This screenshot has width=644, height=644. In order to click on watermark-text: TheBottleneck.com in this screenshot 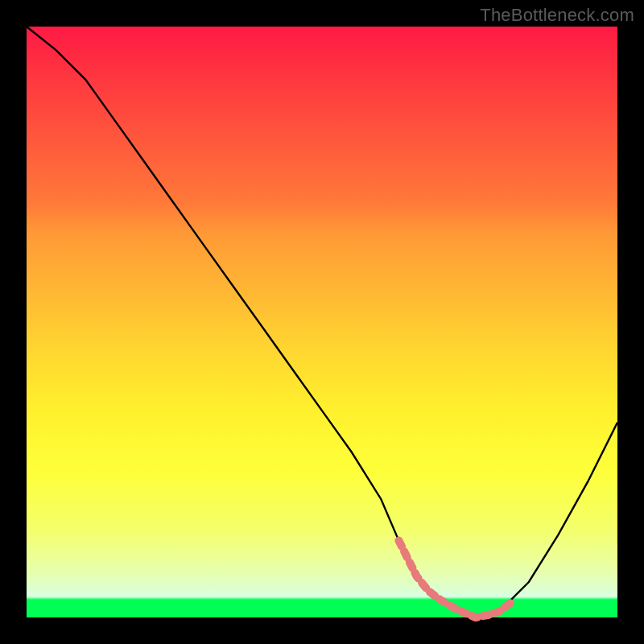, I will do `click(557, 15)`.